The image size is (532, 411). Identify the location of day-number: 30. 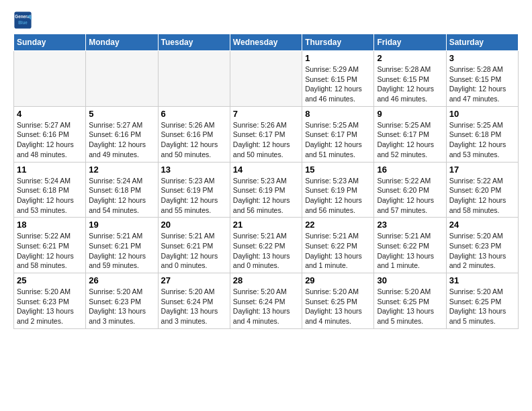
(410, 281).